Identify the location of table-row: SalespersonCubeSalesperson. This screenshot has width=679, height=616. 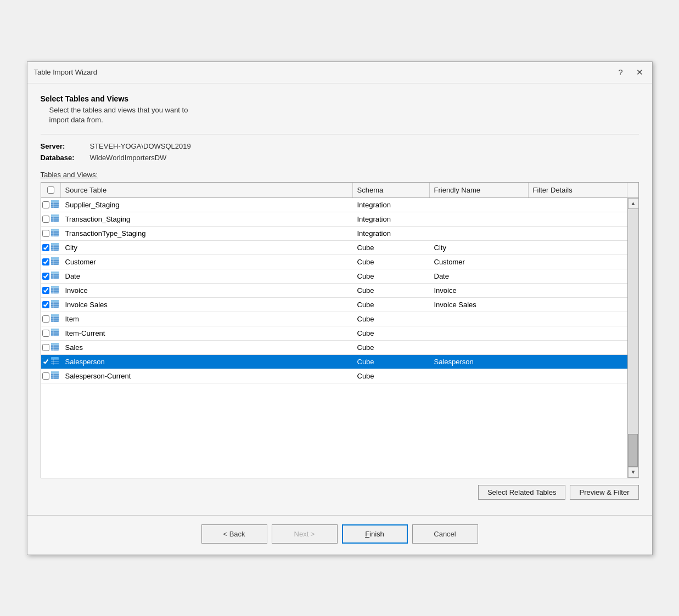
(334, 362).